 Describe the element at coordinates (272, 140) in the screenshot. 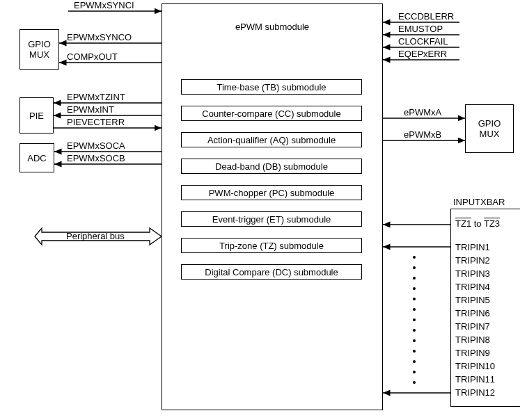

I see `submodule-aq: Action-qualifier (AQ) submodule` at that location.